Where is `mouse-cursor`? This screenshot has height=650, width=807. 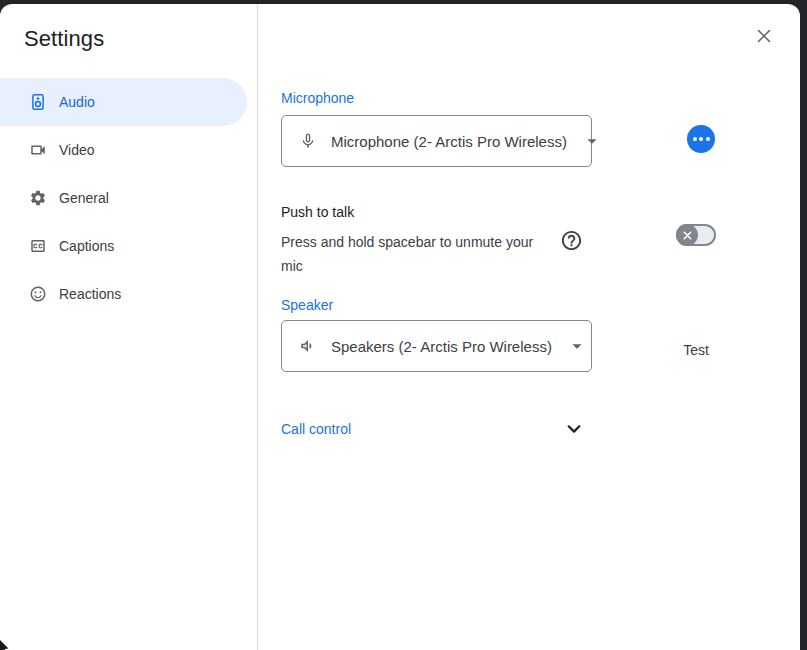
mouse-cursor is located at coordinates (6, 644).